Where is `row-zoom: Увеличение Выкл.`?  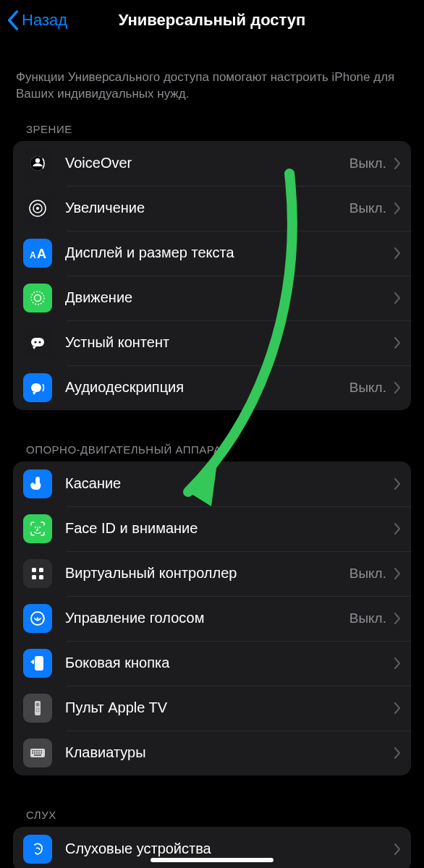
row-zoom: Увеличение Выкл. is located at coordinates (212, 208).